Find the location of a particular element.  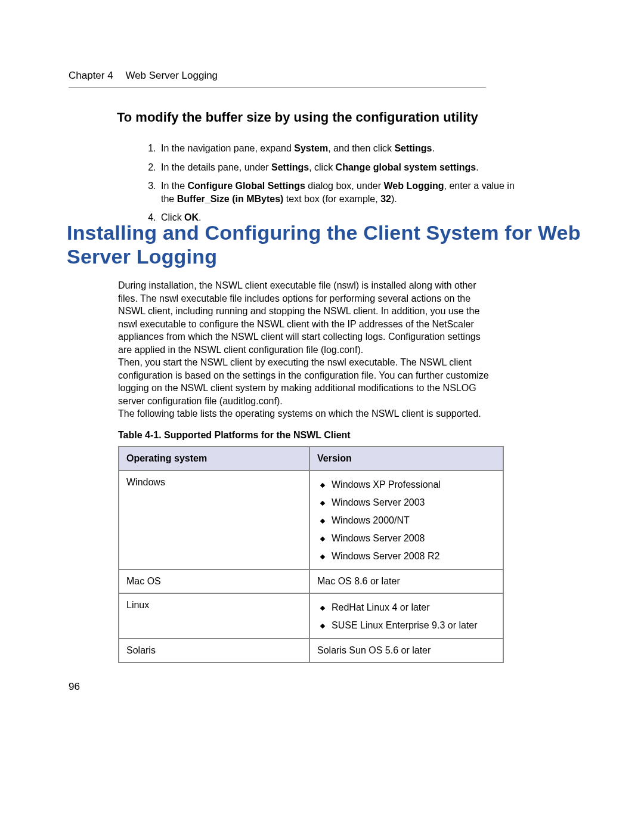

os-cell: Windows is located at coordinates (214, 520).